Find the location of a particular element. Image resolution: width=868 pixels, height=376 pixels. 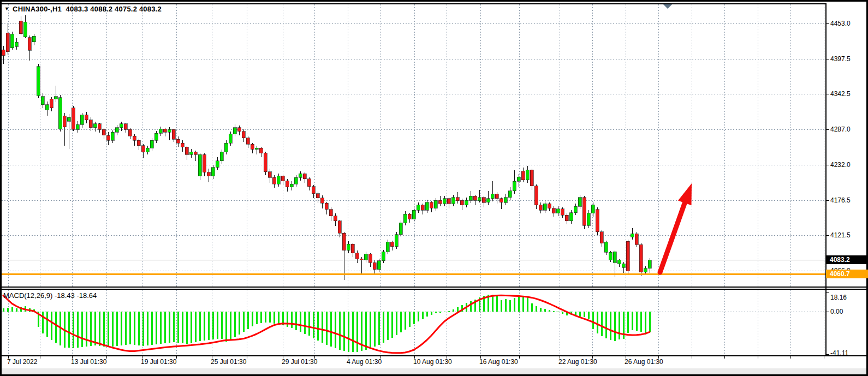

price-axis-label: 4232.0 is located at coordinates (841, 165).